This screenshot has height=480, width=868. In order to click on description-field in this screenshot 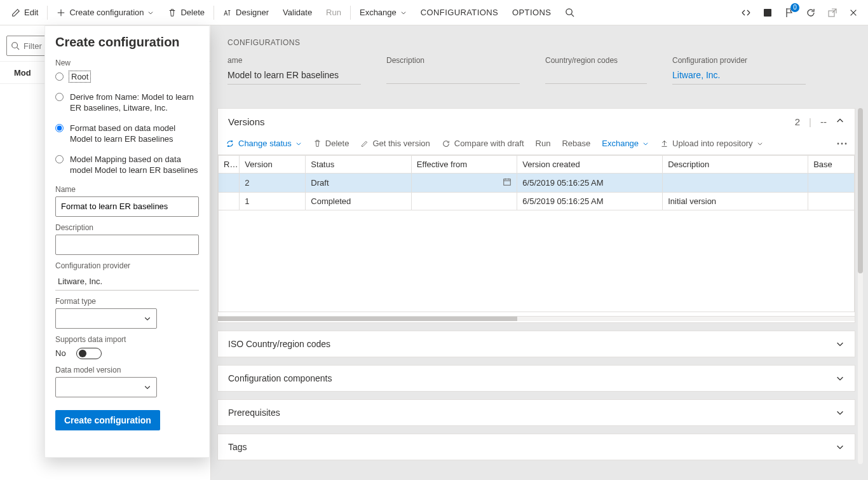, I will do `click(127, 245)`.